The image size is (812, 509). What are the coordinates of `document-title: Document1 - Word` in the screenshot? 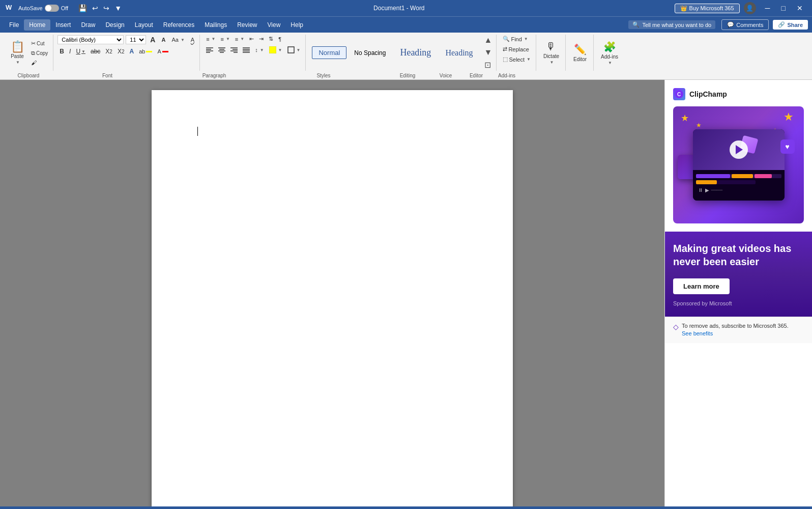 It's located at (399, 8).